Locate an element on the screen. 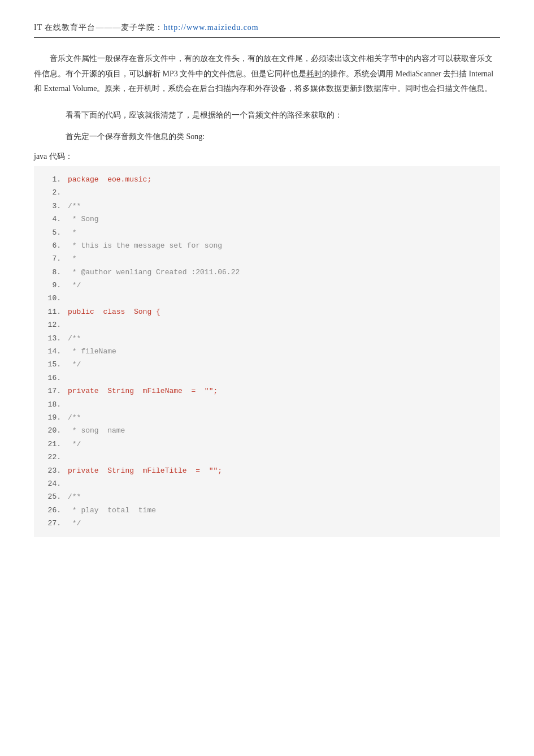 This screenshot has width=534, height=756. code-line-7: 7. * is located at coordinates (267, 259).